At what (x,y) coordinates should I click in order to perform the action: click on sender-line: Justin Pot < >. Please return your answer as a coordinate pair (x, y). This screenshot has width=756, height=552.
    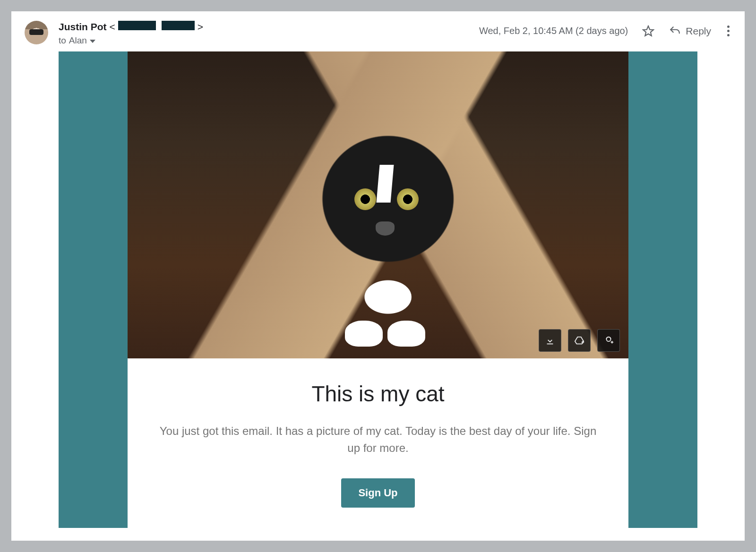
    Looking at the image, I should click on (264, 26).